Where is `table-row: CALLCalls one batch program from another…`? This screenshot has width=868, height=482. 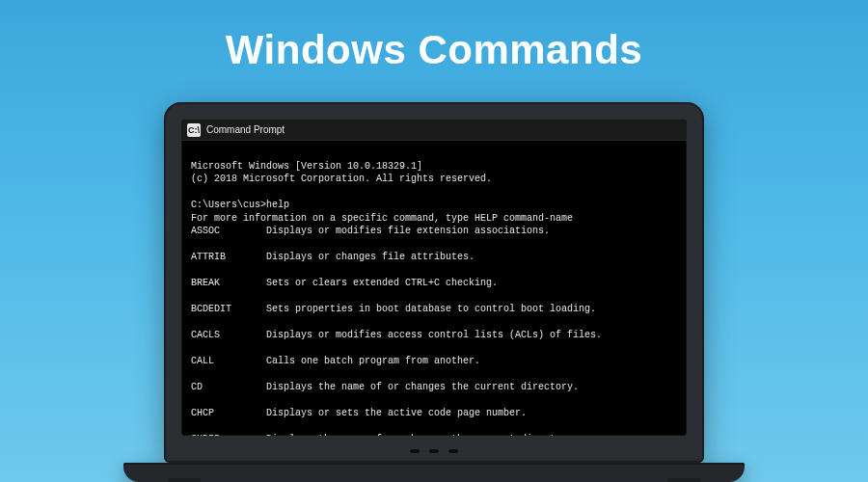
table-row: CALLCalls one batch program from another… is located at coordinates (435, 362).